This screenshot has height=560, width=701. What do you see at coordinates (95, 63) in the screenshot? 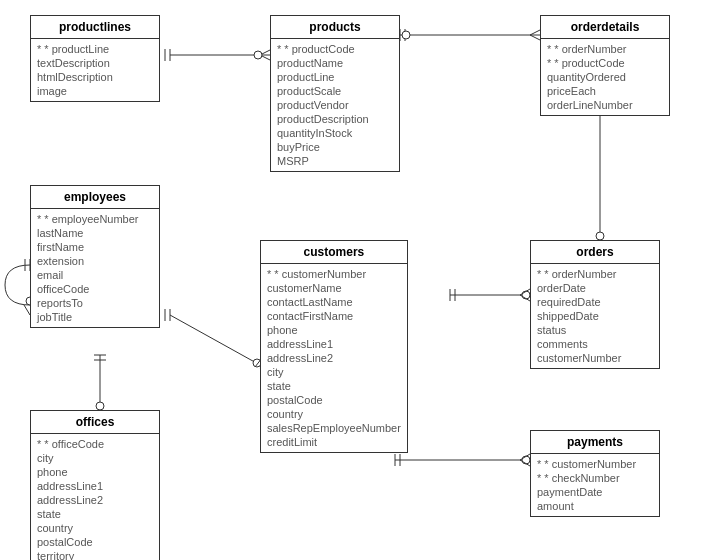
I see `field-productlines-textDescription: textDescription` at bounding box center [95, 63].